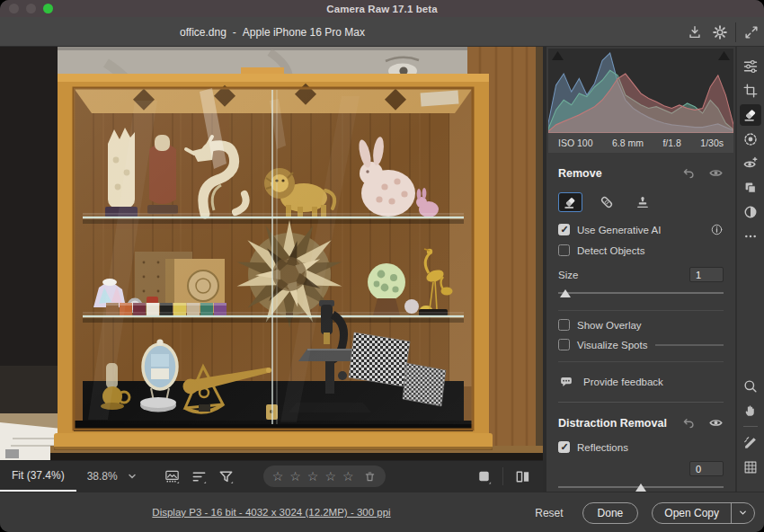 Image resolution: width=764 pixels, height=532 pixels. I want to click on more-tools-button, so click(751, 236).